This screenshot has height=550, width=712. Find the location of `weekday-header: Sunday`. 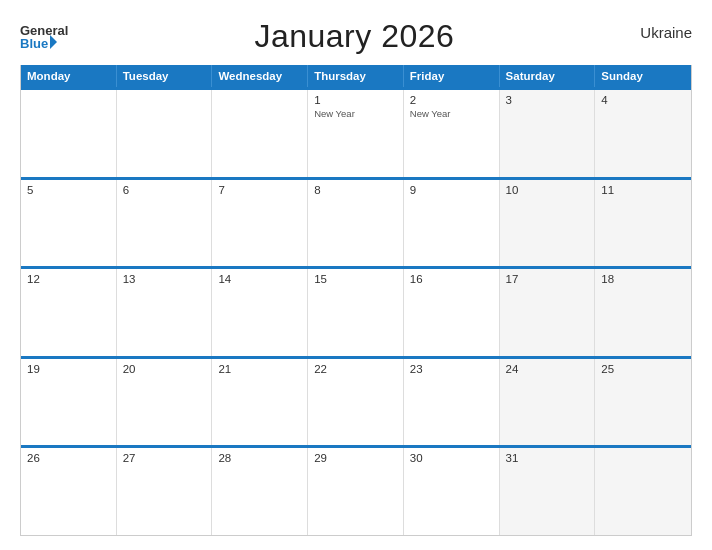

weekday-header: Sunday is located at coordinates (643, 76).